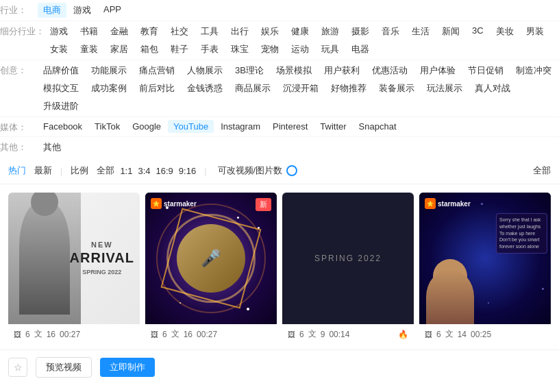  What do you see at coordinates (180, 204) in the screenshot?
I see `card2-logo-text: starmaker` at bounding box center [180, 204].